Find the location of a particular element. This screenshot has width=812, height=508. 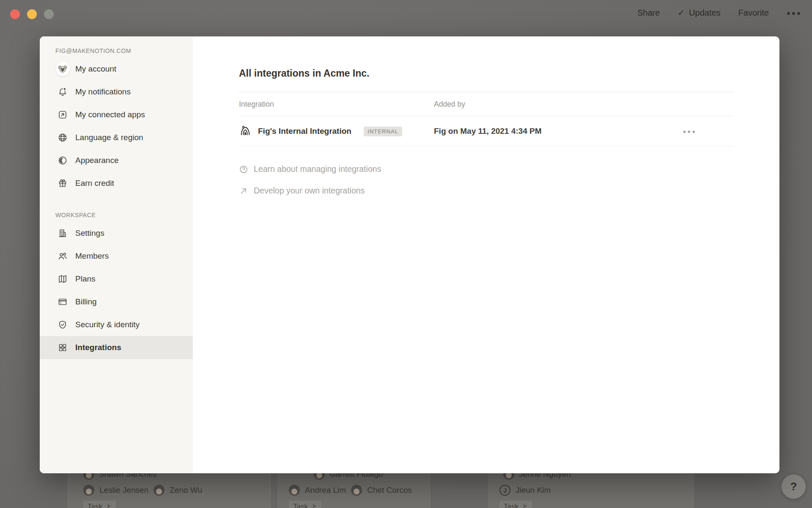

traffic-lights is located at coordinates (32, 14).